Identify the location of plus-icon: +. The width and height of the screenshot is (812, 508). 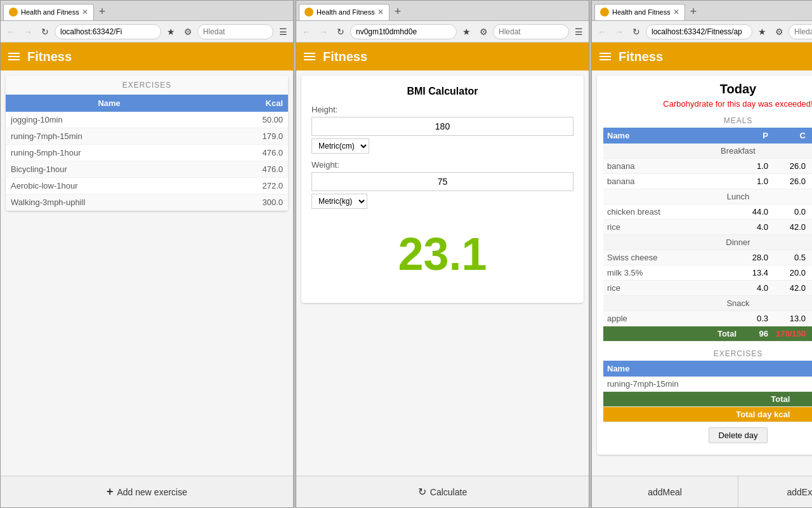
(110, 491).